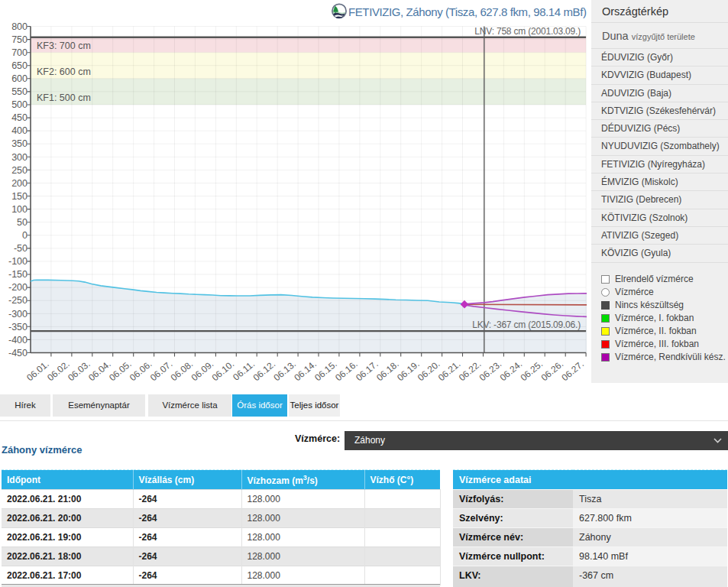 Image resolution: width=728 pixels, height=587 pixels. Describe the element at coordinates (553, 370) in the screenshot. I see `svg-text: 06.26.` at that location.